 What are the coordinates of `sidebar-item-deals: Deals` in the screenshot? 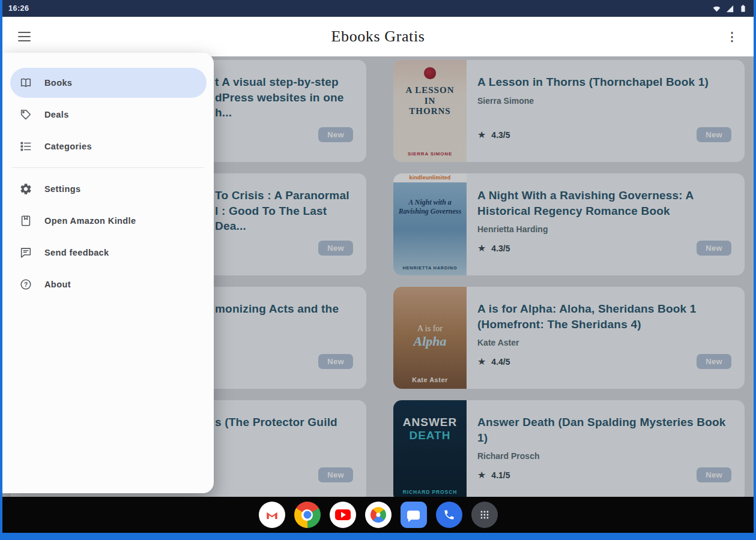 It's located at (108, 115).